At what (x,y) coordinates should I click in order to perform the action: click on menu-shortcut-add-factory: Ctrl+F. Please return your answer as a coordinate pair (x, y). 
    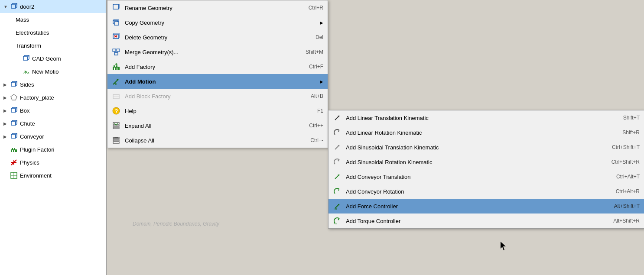
    Looking at the image, I should click on (316, 67).